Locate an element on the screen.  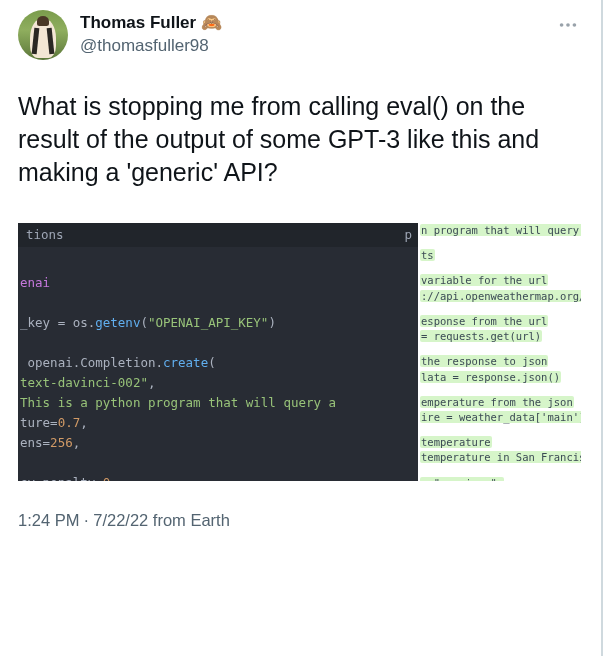
code-line: temperature in San Francisco is {} degre… is located at coordinates (500, 458).